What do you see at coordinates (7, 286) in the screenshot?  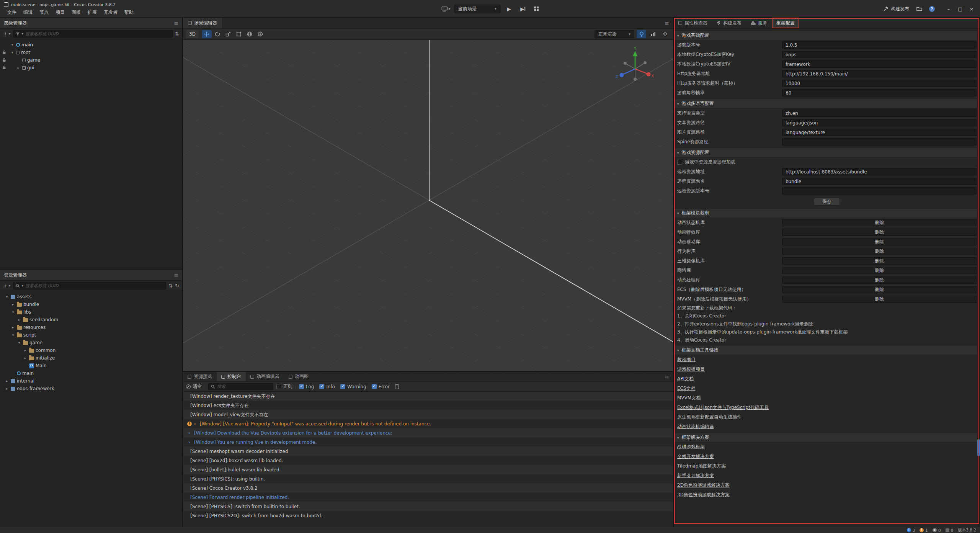 I see `create-asset-button: ＋▾` at bounding box center [7, 286].